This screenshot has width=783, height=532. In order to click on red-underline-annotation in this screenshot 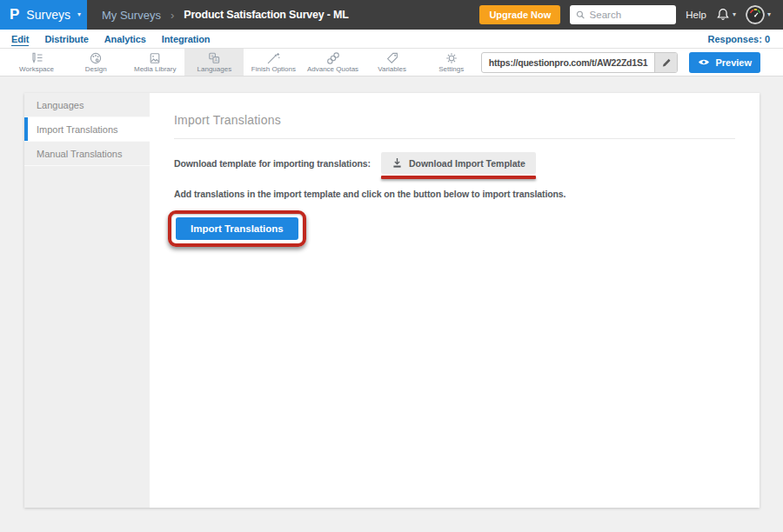, I will do `click(458, 177)`.